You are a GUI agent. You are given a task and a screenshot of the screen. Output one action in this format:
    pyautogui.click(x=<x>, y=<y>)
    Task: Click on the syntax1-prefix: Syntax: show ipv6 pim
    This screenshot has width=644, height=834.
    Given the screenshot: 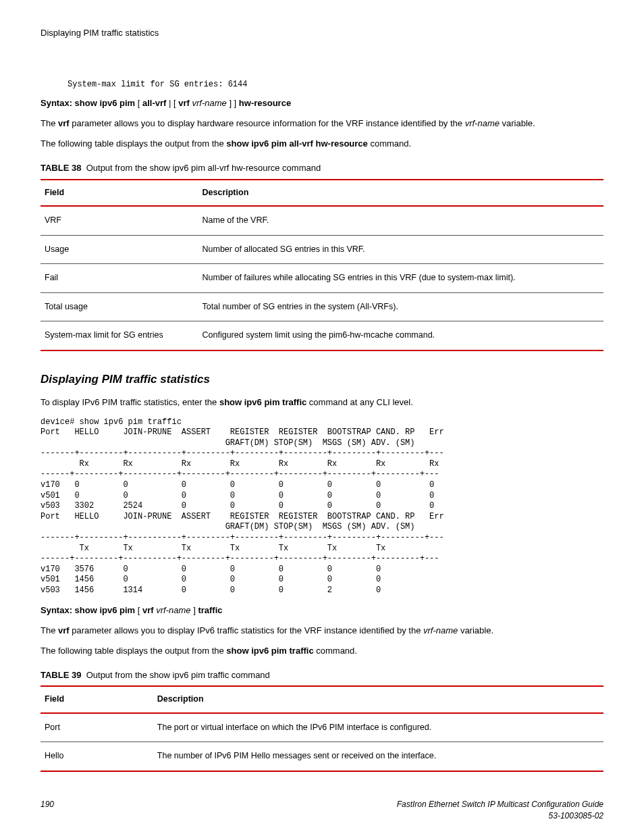 What is the action you would take?
    pyautogui.click(x=88, y=103)
    